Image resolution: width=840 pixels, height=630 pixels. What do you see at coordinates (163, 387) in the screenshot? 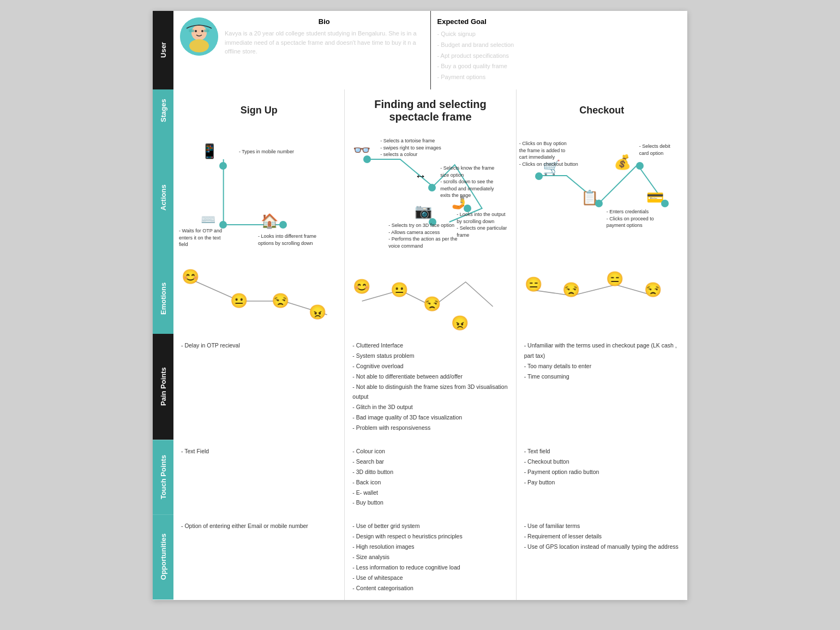
I see `pain-points-label: Pain Points` at bounding box center [163, 387].